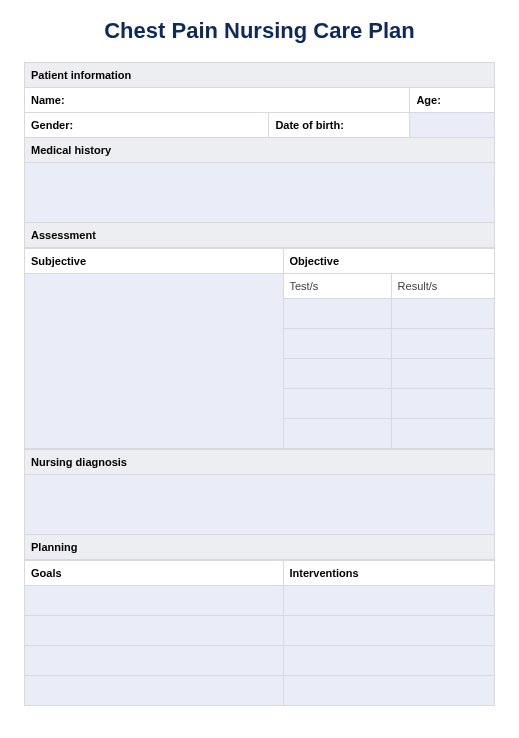  I want to click on subjective-label: Subjective, so click(154, 262).